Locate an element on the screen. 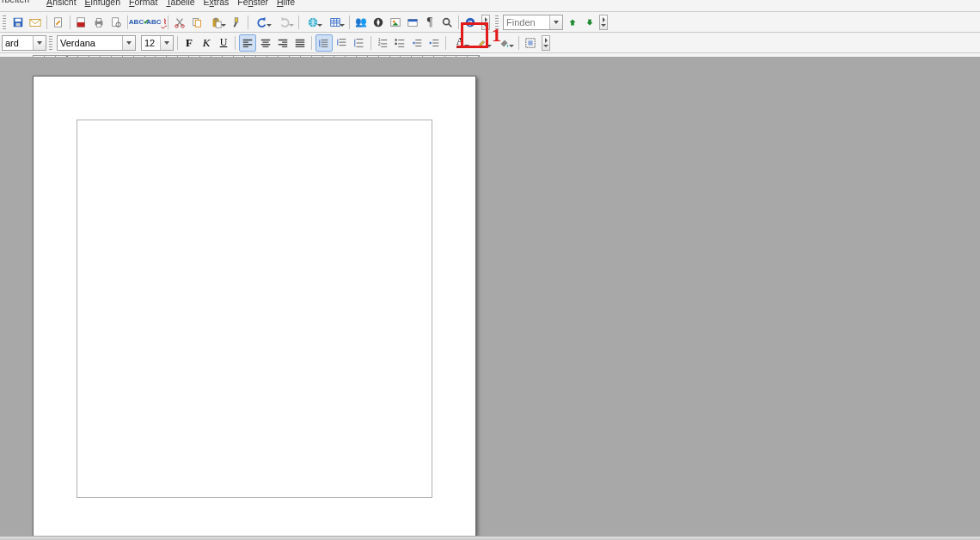  cut-button is located at coordinates (180, 22).